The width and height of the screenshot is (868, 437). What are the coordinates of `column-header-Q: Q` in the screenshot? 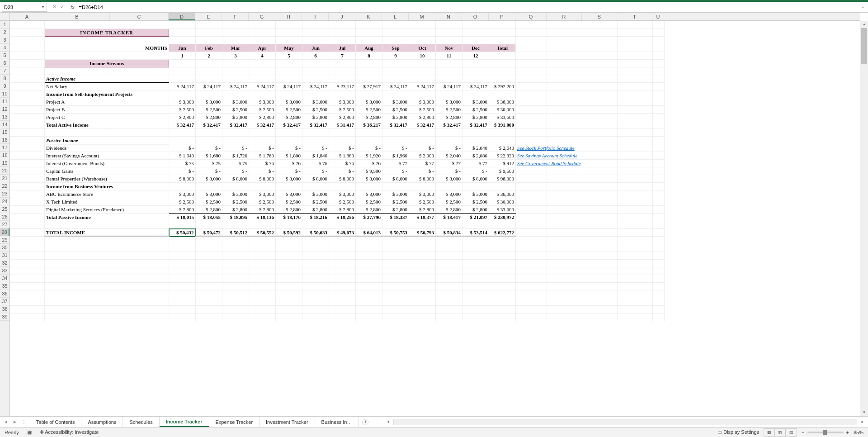 It's located at (531, 16).